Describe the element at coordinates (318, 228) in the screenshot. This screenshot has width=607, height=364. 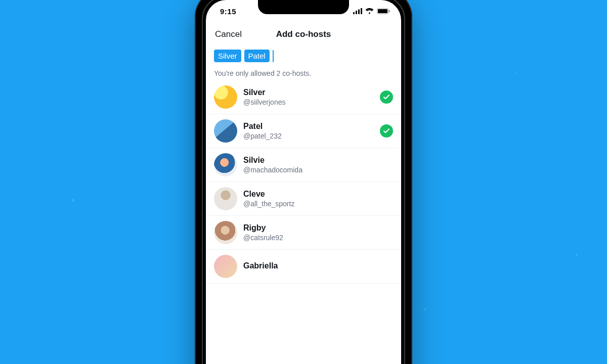
I see `user-name: Rigby` at that location.